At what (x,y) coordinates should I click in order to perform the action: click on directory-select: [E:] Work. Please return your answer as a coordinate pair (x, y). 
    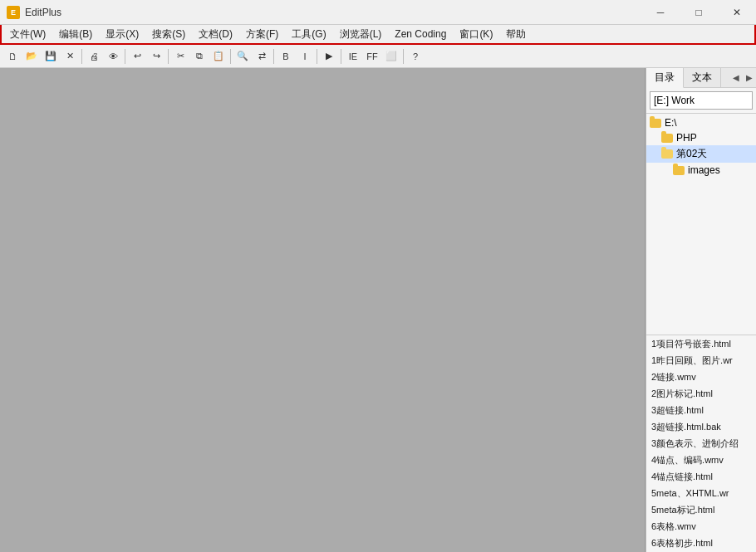
    Looking at the image, I should click on (701, 100).